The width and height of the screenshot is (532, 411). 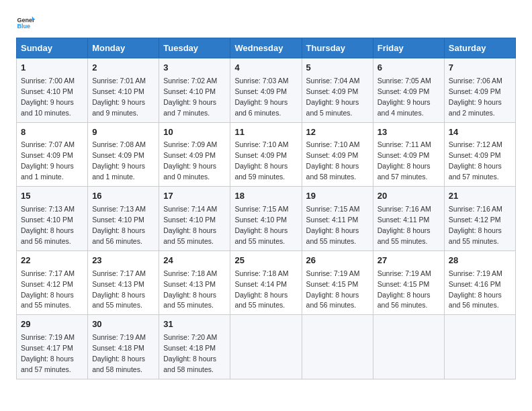 What do you see at coordinates (480, 261) in the screenshot?
I see `day-number: 28` at bounding box center [480, 261].